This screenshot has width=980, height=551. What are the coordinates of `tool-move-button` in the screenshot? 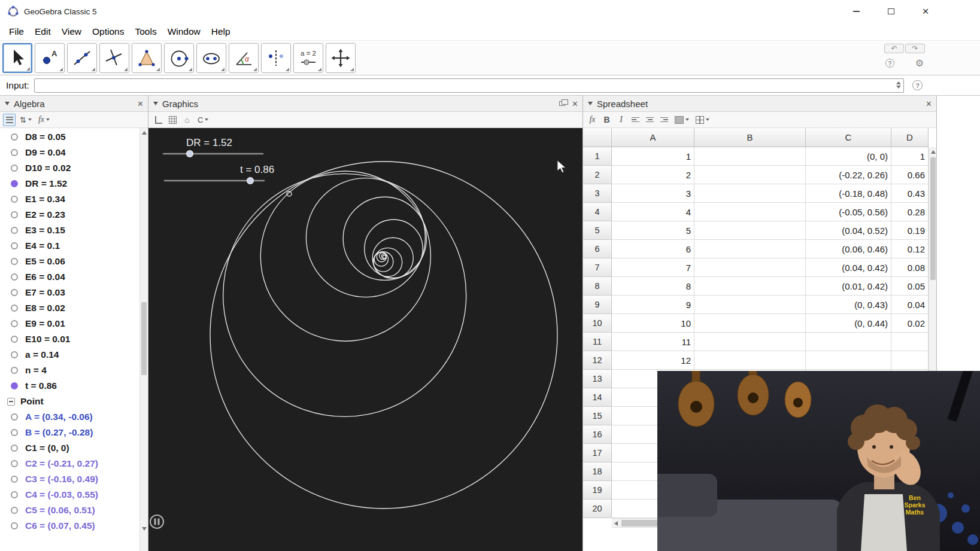 It's located at (17, 58).